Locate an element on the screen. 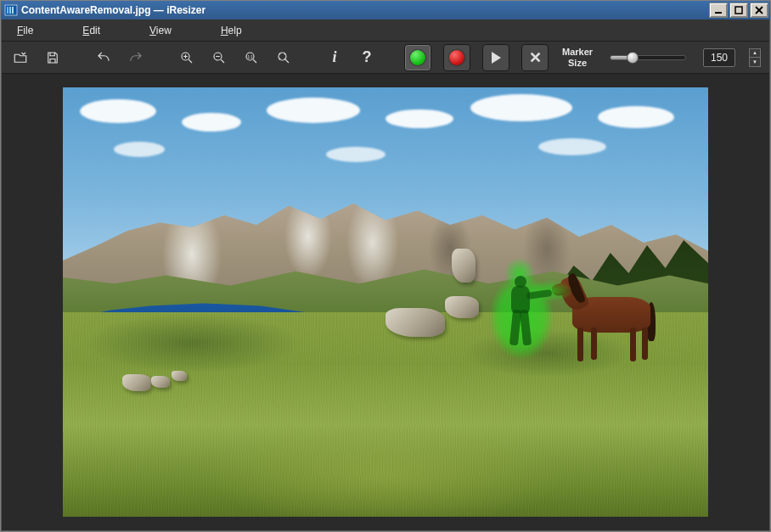 Image resolution: width=771 pixels, height=532 pixels. zoom-out-icon is located at coordinates (219, 58).